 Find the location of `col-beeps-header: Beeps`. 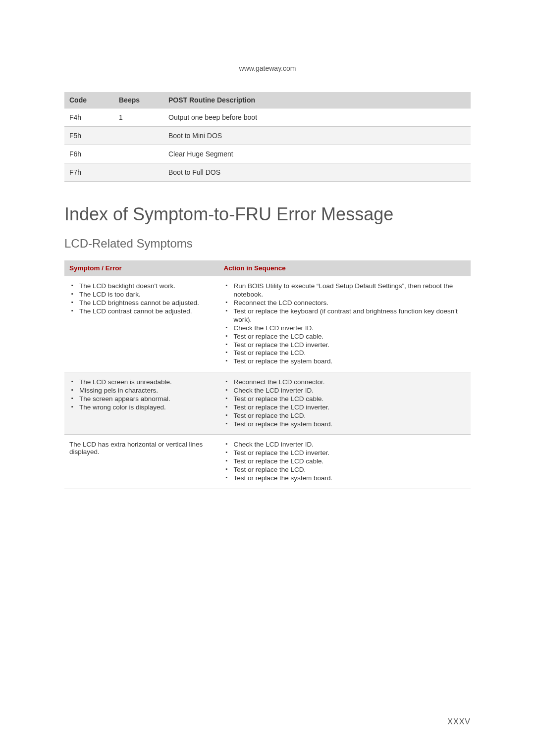

col-beeps-header: Beeps is located at coordinates (139, 100).